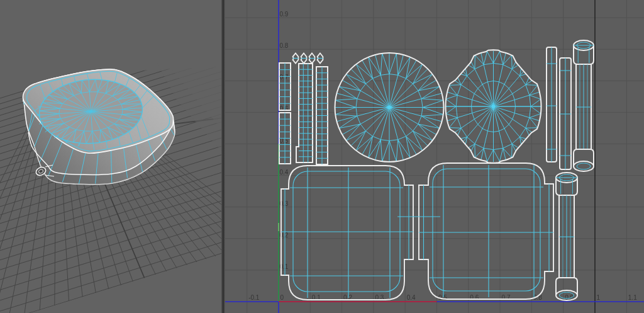  I want to click on svg-text: -0.1, so click(254, 297).